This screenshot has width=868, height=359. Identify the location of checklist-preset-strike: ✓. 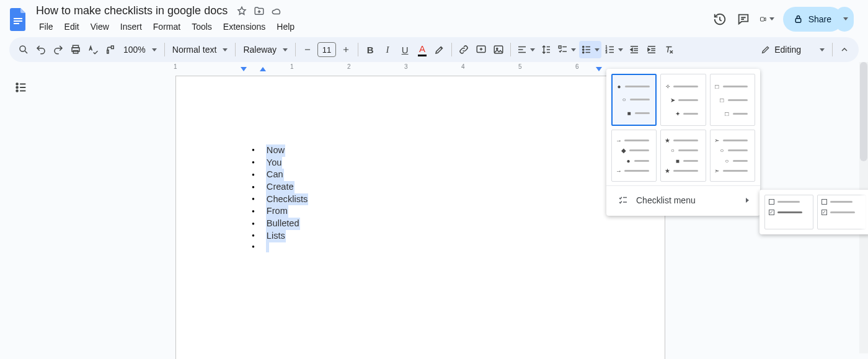
(789, 212).